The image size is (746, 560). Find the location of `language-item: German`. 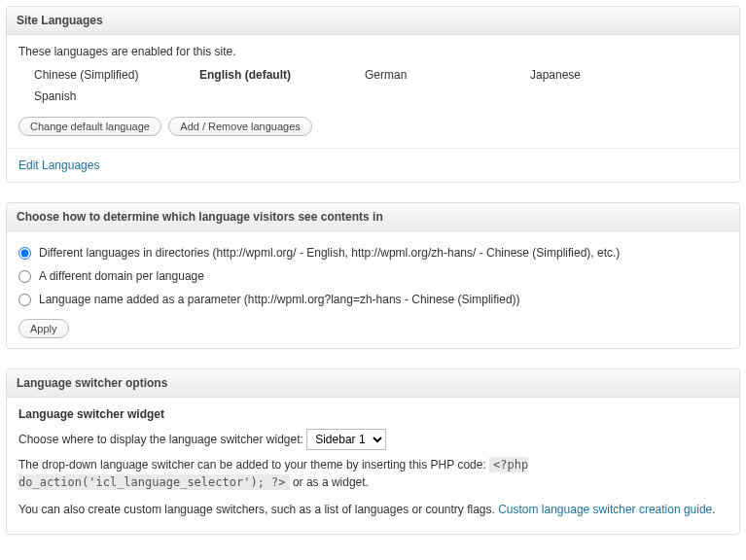

language-item: German is located at coordinates (447, 75).